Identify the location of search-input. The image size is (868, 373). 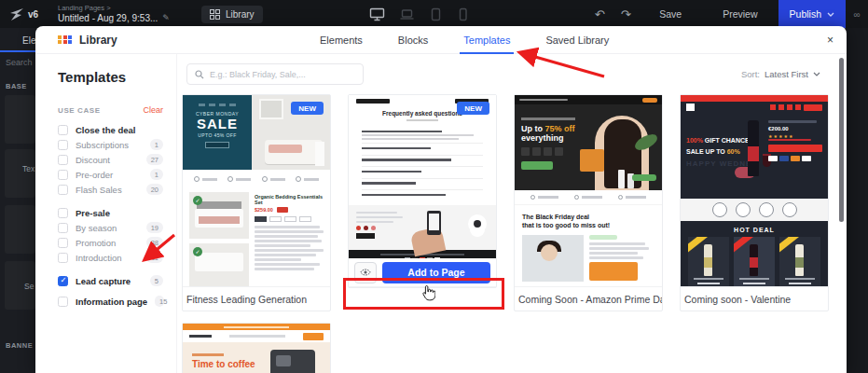
(280, 75).